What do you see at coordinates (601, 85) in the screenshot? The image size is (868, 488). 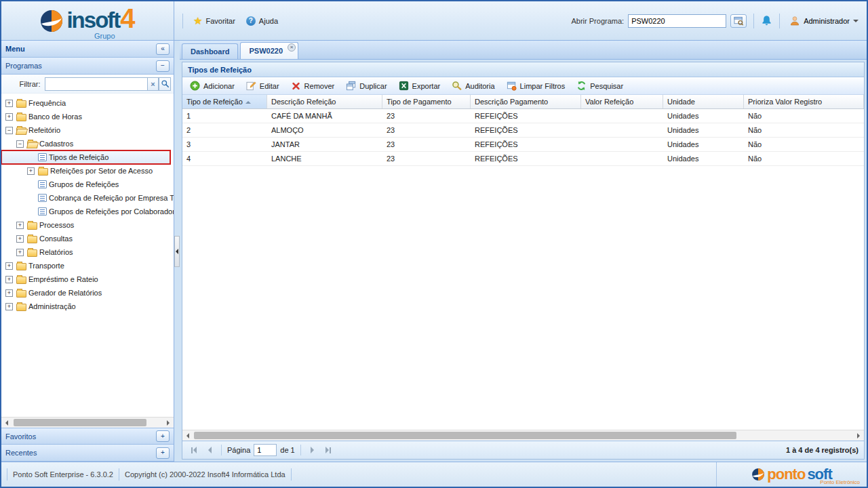 I see `search-button: Pesquisar` at bounding box center [601, 85].